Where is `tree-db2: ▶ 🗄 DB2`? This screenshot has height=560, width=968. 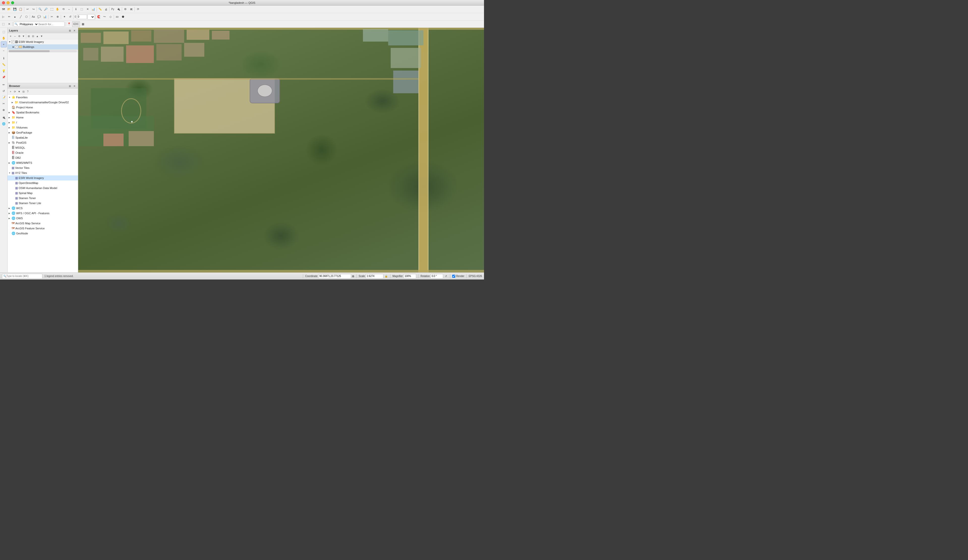 tree-db2: ▶ 🗄 DB2 is located at coordinates (43, 158).